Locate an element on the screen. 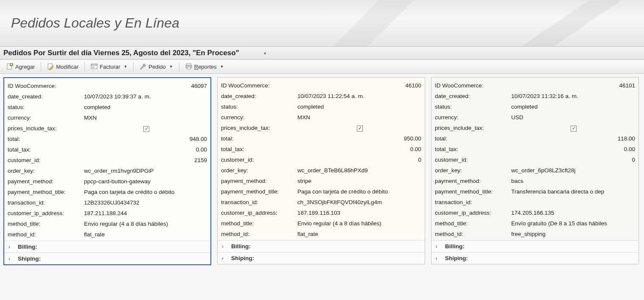 The height and width of the screenshot is (300, 644). field-value-status: completed is located at coordinates (359, 107).